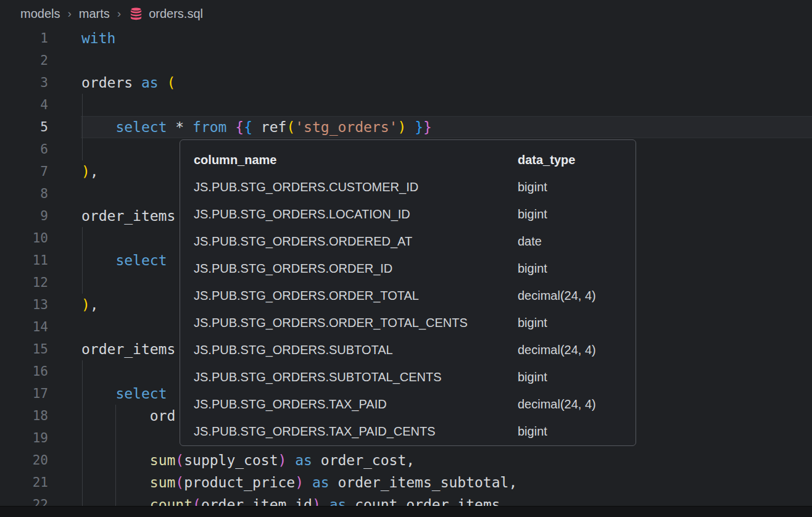 The height and width of the screenshot is (517, 812). I want to click on code-line: 2, so click(406, 60).